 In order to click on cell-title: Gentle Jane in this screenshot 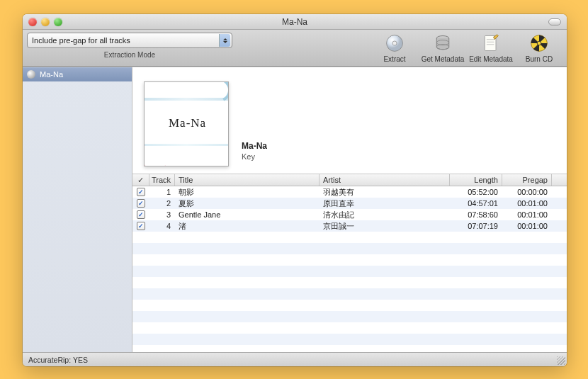, I will do `click(247, 215)`.